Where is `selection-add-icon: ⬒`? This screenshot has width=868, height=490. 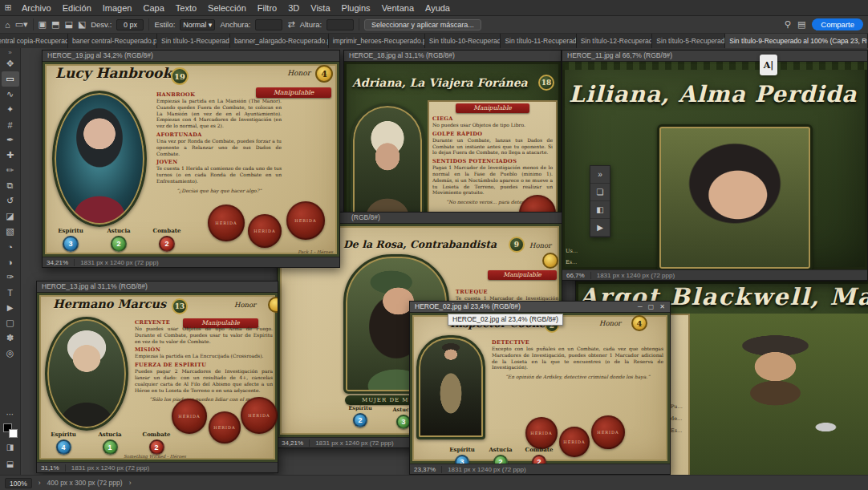 selection-add-icon: ⬒ is located at coordinates (55, 24).